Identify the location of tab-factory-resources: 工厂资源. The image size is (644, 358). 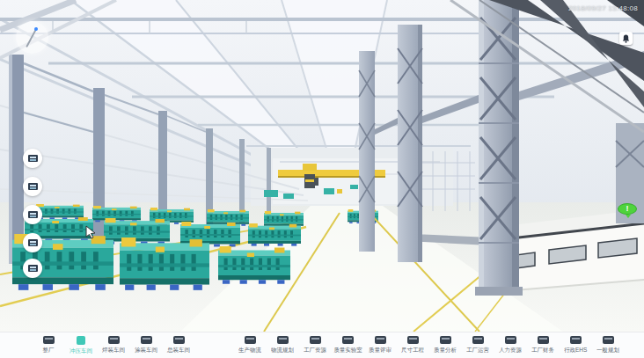
(315, 345).